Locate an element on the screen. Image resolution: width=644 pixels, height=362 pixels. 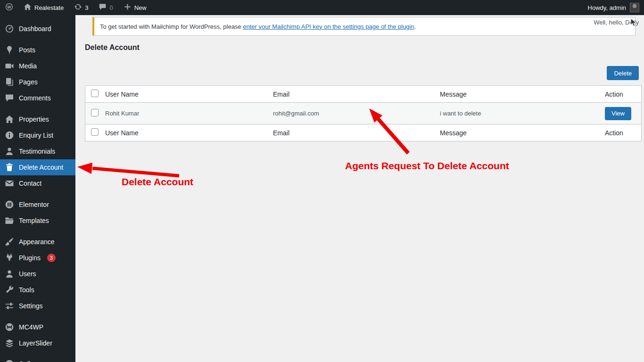
site-menu: Realestate is located at coordinates (43, 8).